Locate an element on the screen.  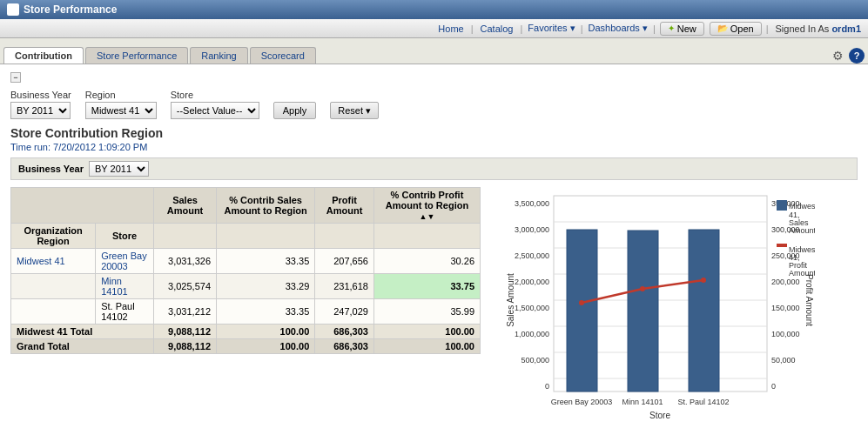
by-bar: Business Year BY 2011 is located at coordinates (434, 169).